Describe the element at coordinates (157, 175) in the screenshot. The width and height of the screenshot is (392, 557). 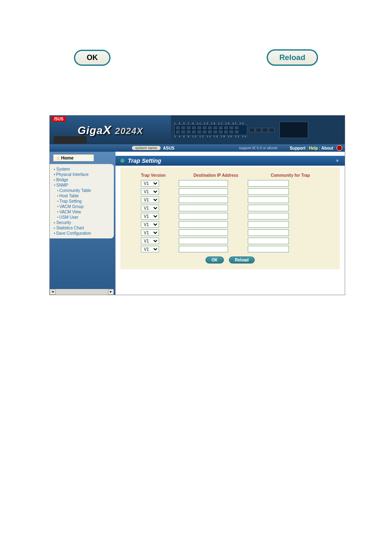
I see `col-header-version: Trap Version` at that location.